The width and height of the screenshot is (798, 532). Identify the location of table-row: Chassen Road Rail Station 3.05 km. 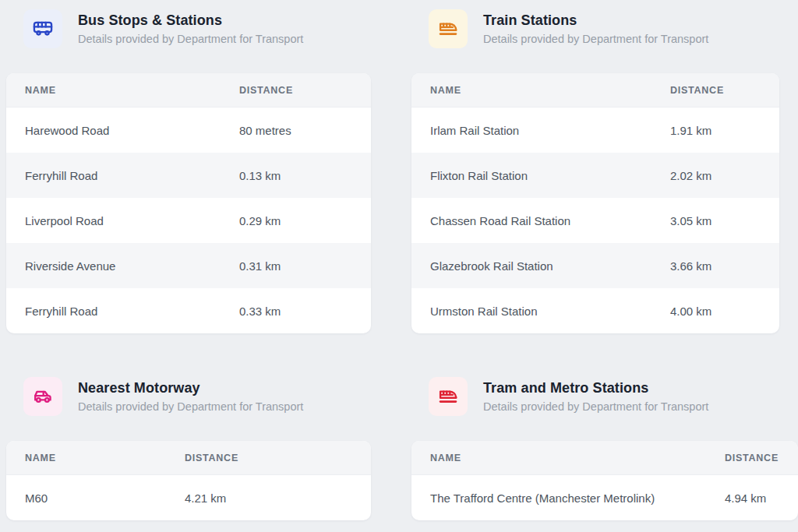
(595, 220).